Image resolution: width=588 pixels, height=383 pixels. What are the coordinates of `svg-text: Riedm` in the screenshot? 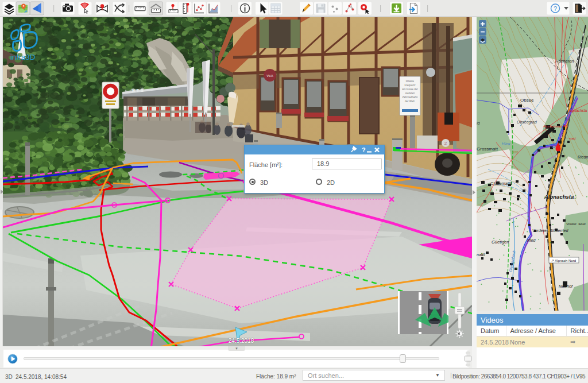 It's located at (583, 157).